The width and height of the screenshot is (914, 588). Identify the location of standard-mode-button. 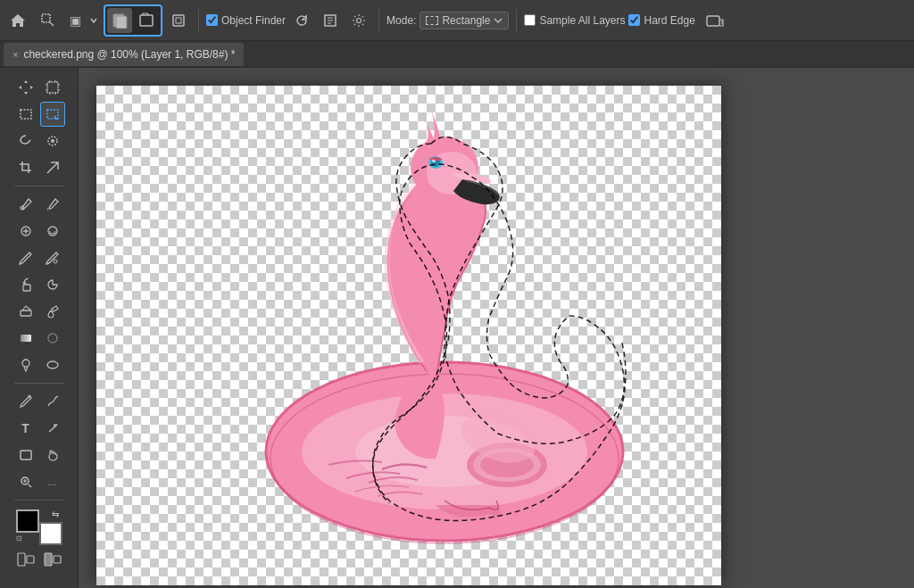
(26, 559).